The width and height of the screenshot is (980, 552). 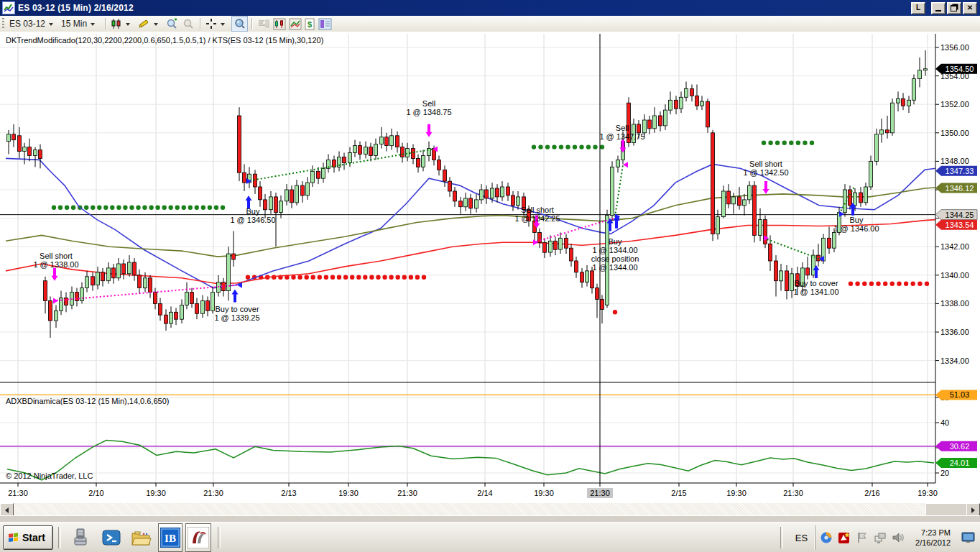 I want to click on zoom-in-icon, so click(x=172, y=24).